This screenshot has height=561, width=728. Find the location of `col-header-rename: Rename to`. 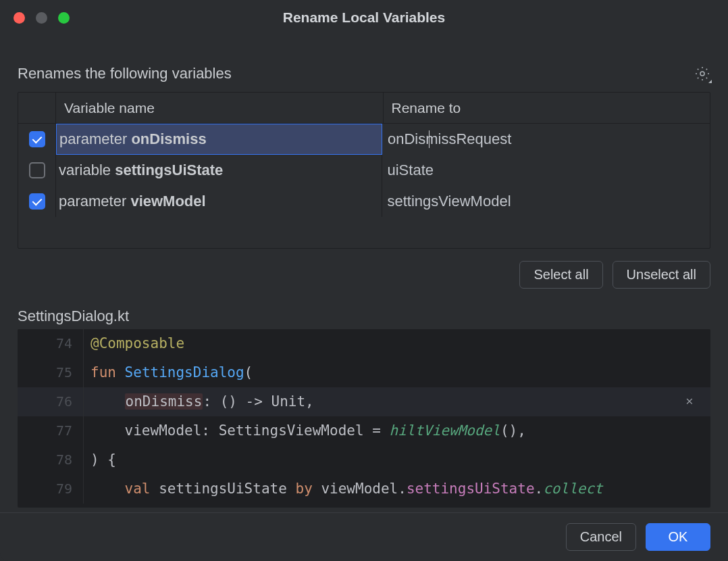

col-header-rename: Rename to is located at coordinates (547, 108).